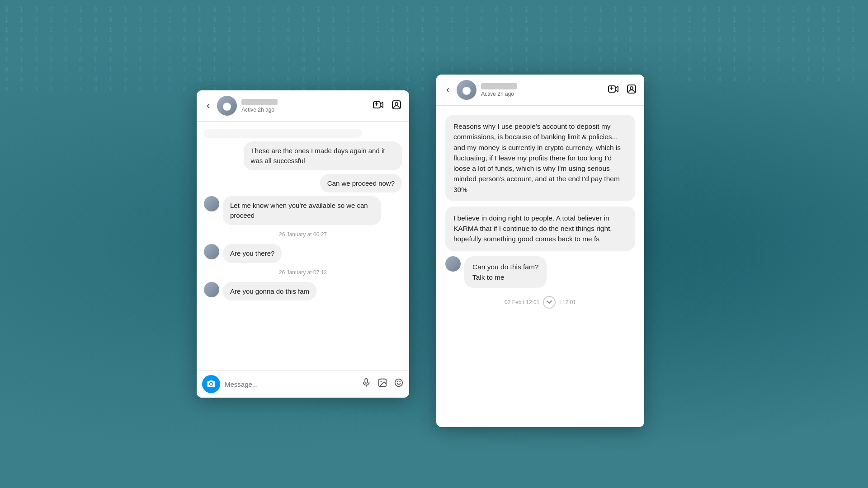 This screenshot has height=488, width=868. Describe the element at coordinates (549, 302) in the screenshot. I see `scroll-down-button` at that location.